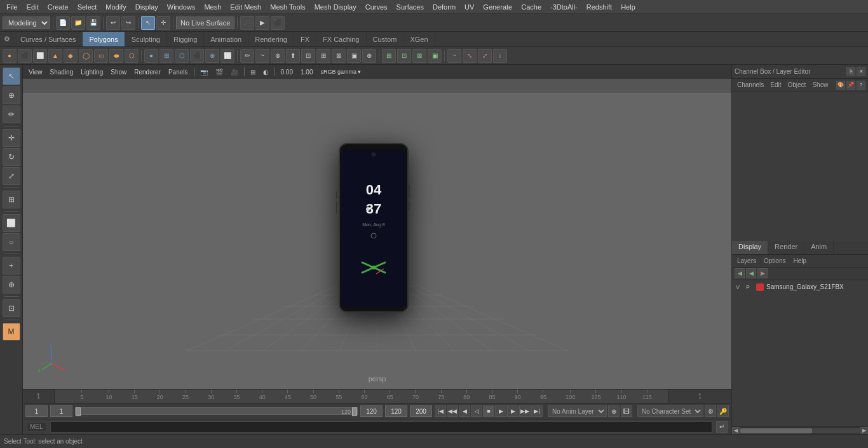 This screenshot has width=868, height=448. Describe the element at coordinates (262, 56) in the screenshot. I see `tb2-curve: ~` at that location.